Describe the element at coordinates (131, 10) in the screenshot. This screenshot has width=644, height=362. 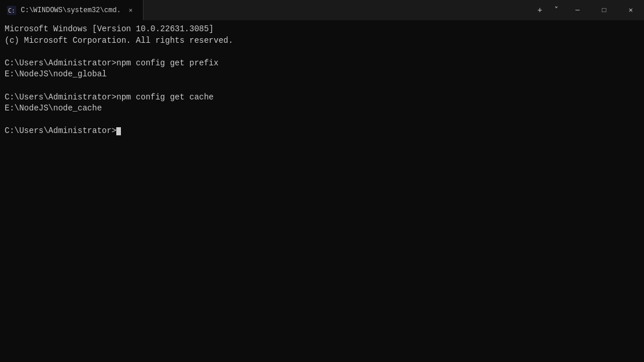
I see `tab-close-button: ✕` at that location.